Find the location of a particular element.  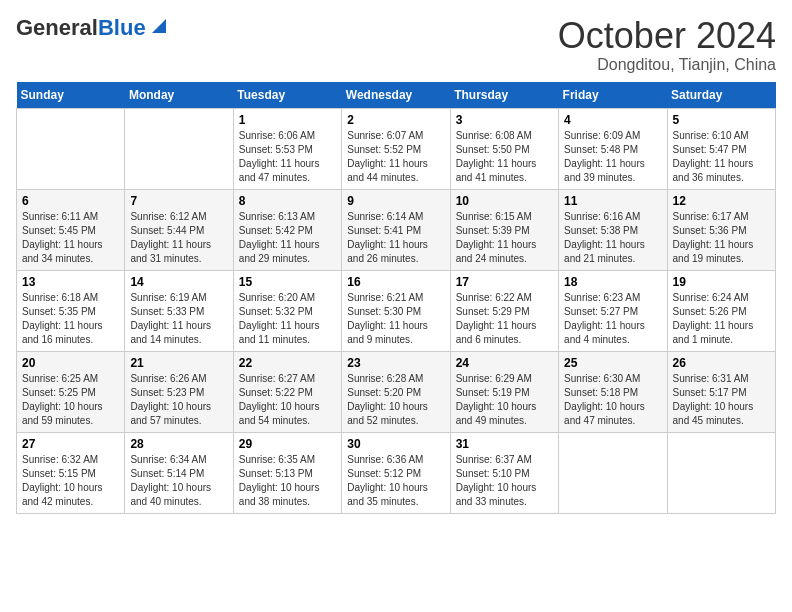

day-info: Sunrise: 6:15 AMSunset: 5:39 PMDaylight:… is located at coordinates (504, 238).